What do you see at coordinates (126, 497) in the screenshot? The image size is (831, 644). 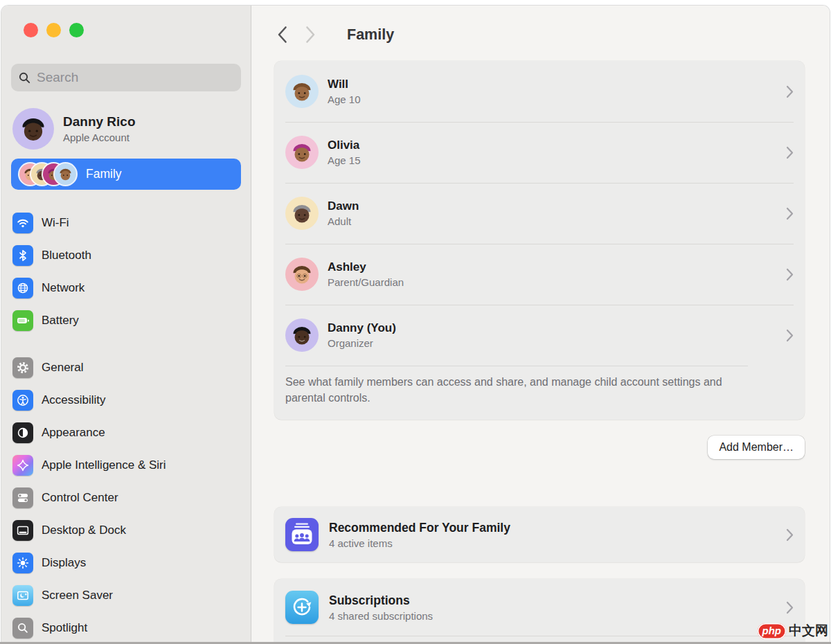 I see `sidebar-item-control-center: Control Center` at bounding box center [126, 497].